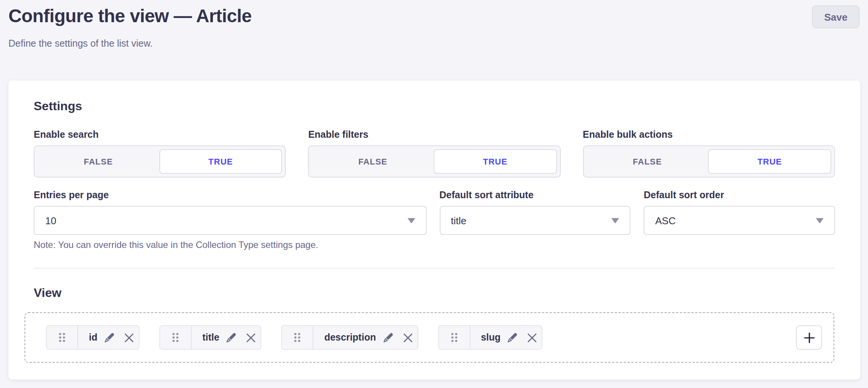 The height and width of the screenshot is (388, 868). Describe the element at coordinates (740, 196) in the screenshot. I see `default-sort-order-label: Default sort order` at that location.